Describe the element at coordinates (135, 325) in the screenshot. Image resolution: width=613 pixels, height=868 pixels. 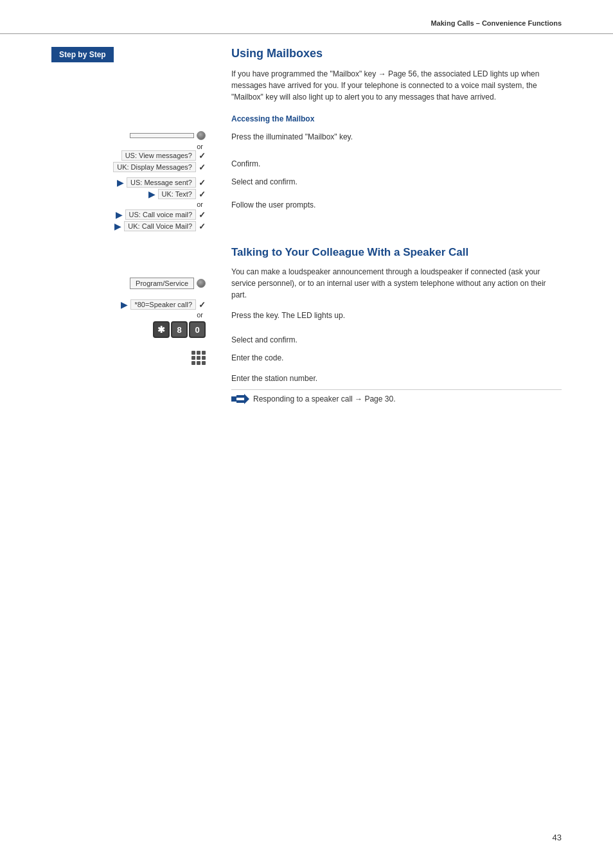
I see `colleague-left: Program/Service ▶ *80=Speaker call? ✓ or…` at that location.